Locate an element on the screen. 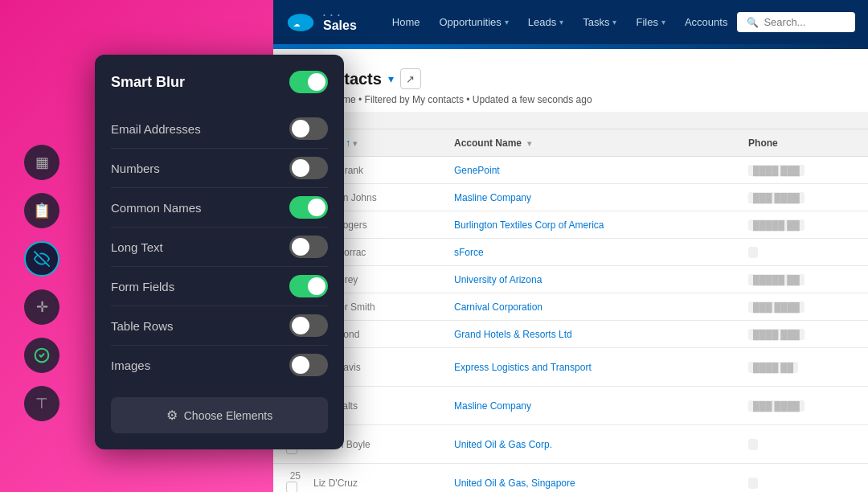  nav-files: Files▾ is located at coordinates (650, 23).